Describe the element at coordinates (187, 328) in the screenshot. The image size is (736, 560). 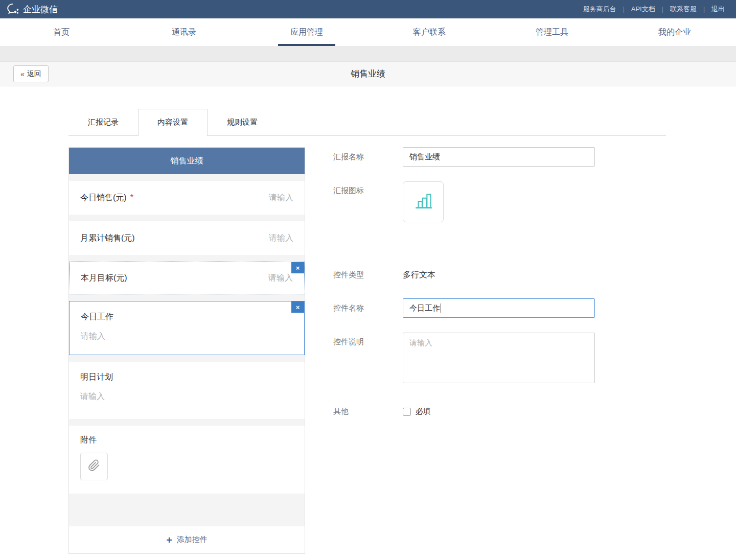
I see `preview-field-today-work: 今日工作 请输入 ×` at that location.